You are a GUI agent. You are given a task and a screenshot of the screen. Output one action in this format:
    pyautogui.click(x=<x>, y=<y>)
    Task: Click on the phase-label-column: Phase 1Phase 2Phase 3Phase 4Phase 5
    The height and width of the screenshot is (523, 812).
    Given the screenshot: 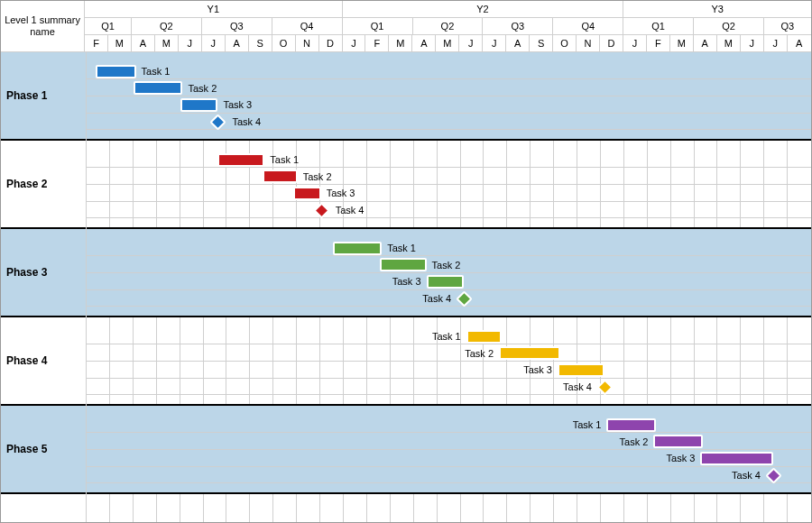 What is the action you would take?
    pyautogui.click(x=43, y=287)
    